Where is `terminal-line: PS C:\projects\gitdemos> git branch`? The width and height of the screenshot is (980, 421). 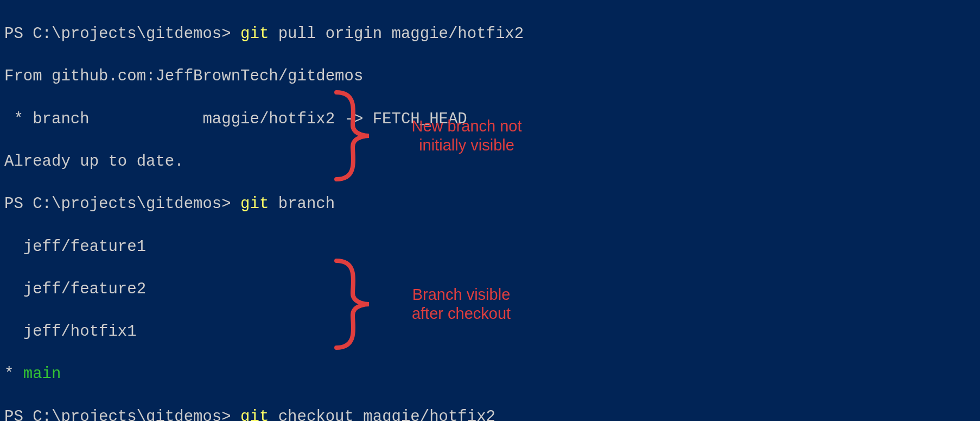
terminal-line: PS C:\projects\gitdemos> git branch is located at coordinates (490, 204).